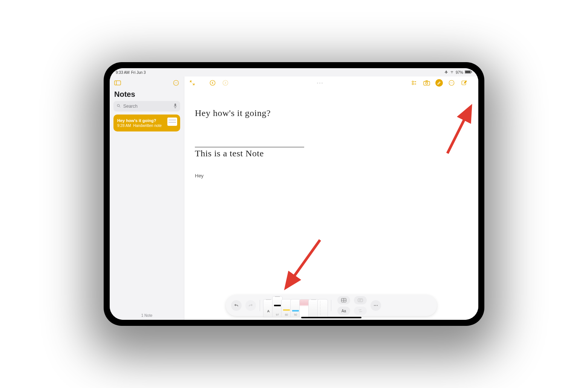 This screenshot has width=588, height=388. I want to click on share-button, so click(414, 83).